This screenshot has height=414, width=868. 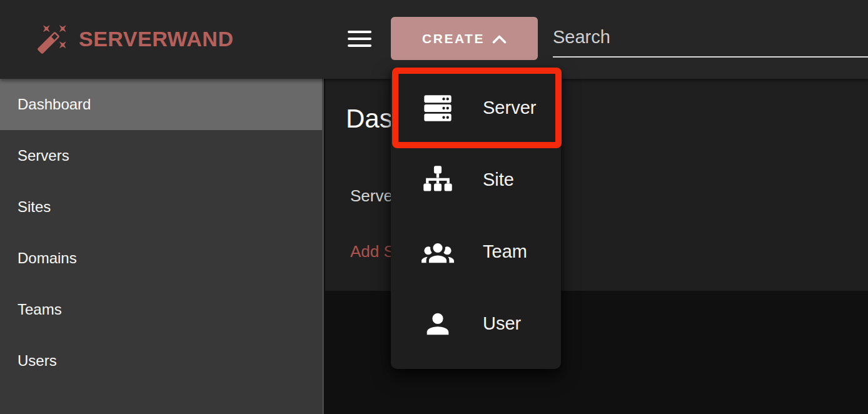 I want to click on magic-wand-icon, so click(x=53, y=39).